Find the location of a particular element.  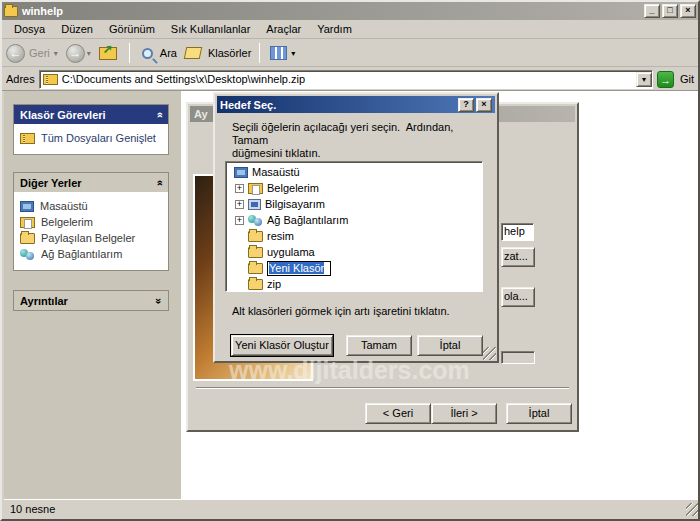

menu-bar: Dosya Düzen Görünüm Sık Kullanılanlar Ar… is located at coordinates (350, 30).